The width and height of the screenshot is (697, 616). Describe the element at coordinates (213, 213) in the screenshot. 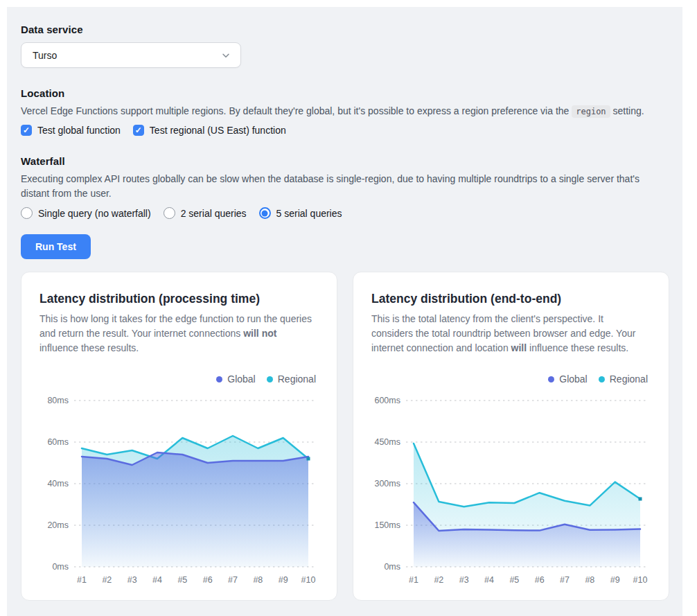

I see `radio-label: 2 serial queries` at that location.